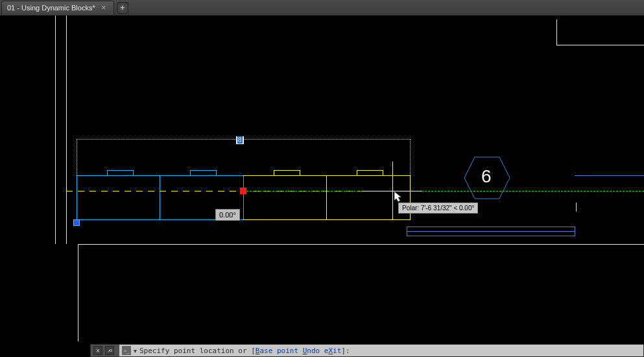 The image size is (644, 357). I want to click on detail-marker-number: 6, so click(486, 177).